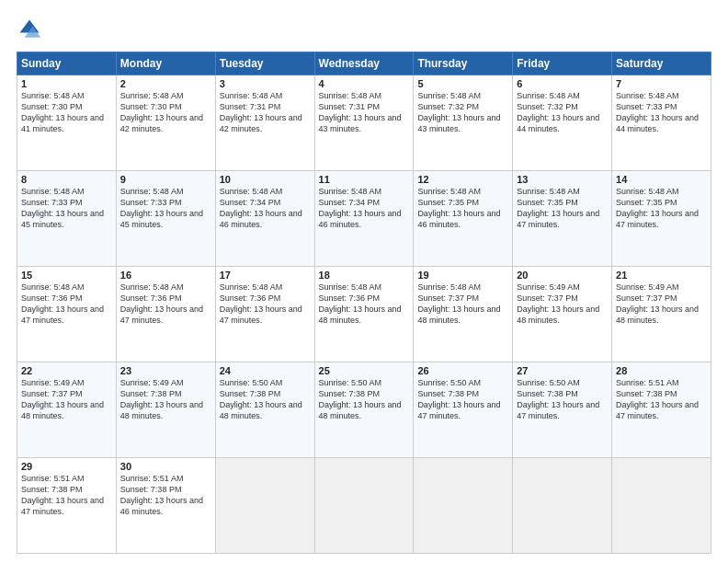 Image resolution: width=728 pixels, height=563 pixels. Describe the element at coordinates (463, 371) in the screenshot. I see `day-number: 26` at that location.